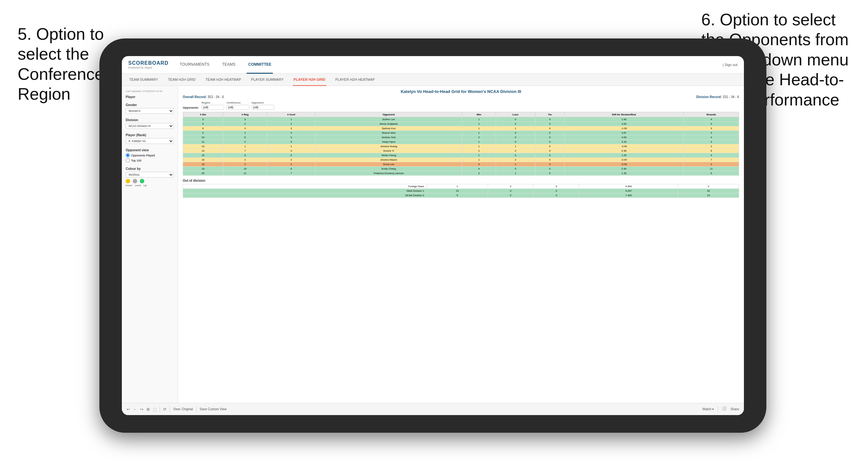 This screenshot has width=868, height=467. Describe the element at coordinates (145, 185) in the screenshot. I see `circle-label-up: Up` at that location.